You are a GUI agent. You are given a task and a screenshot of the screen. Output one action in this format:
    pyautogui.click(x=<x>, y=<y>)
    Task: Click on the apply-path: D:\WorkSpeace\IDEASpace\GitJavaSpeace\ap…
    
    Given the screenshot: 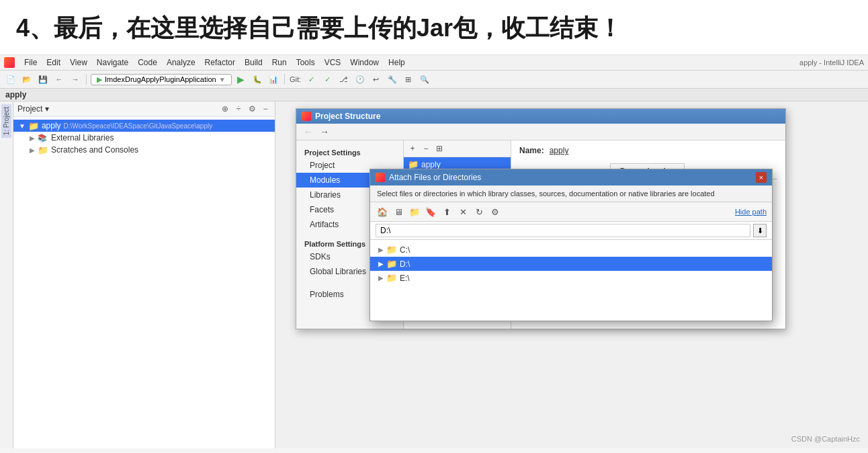 What is the action you would take?
    pyautogui.click(x=138, y=126)
    